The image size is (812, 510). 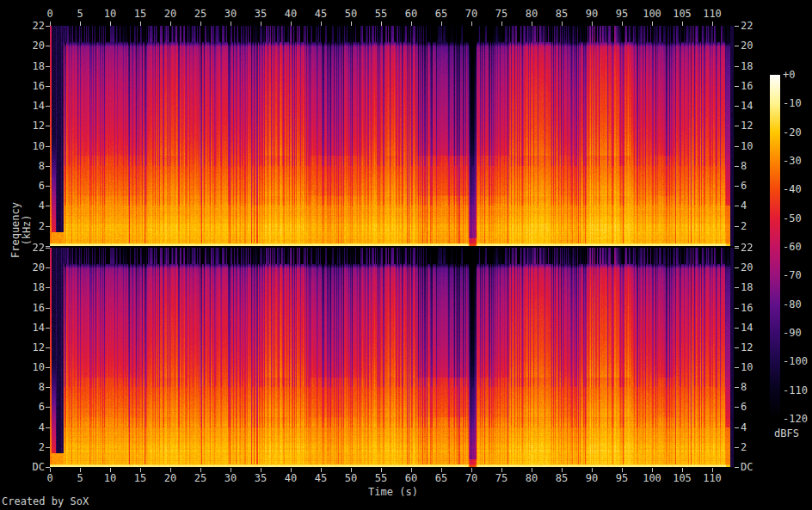 I want to click on freq-tick-label-right: 18, so click(x=756, y=287).